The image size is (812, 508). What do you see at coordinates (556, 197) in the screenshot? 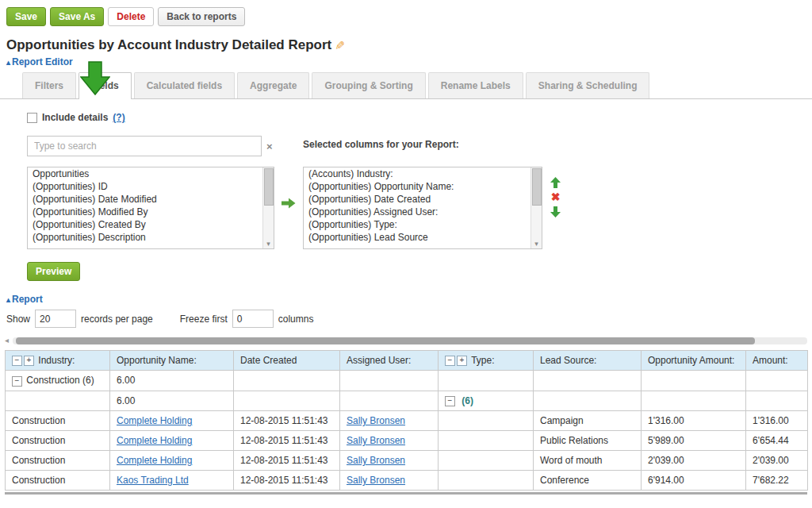
I see `remove-column-icon: ✖` at bounding box center [556, 197].